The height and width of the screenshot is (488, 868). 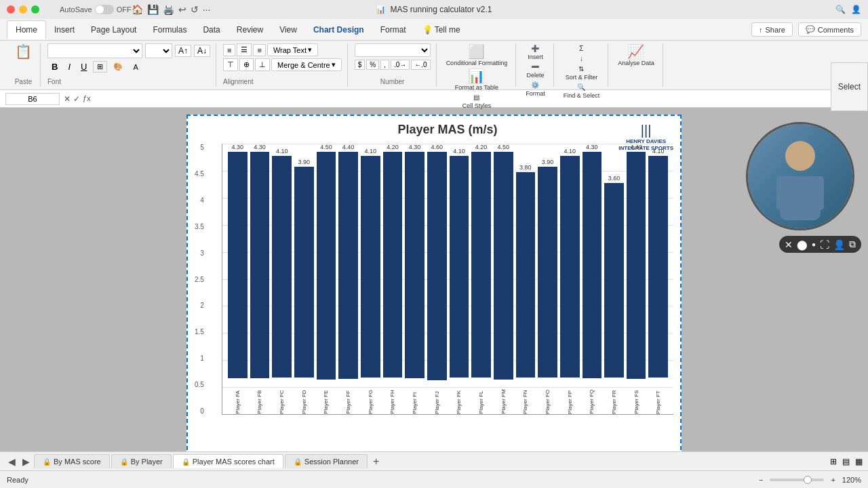 What do you see at coordinates (859, 462) in the screenshot?
I see `view-icon-preview: ▦` at bounding box center [859, 462].